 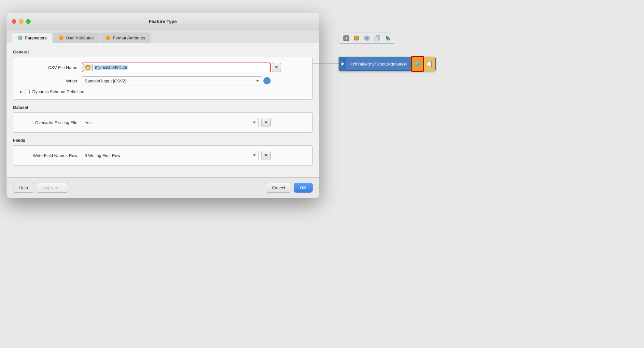 I want to click on help-button: Help, so click(x=23, y=188).